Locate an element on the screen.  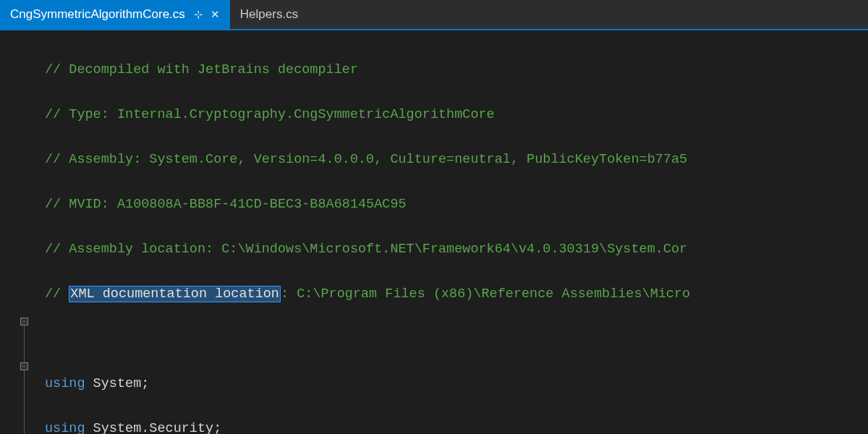
pin-icon: ⊹ is located at coordinates (198, 14).